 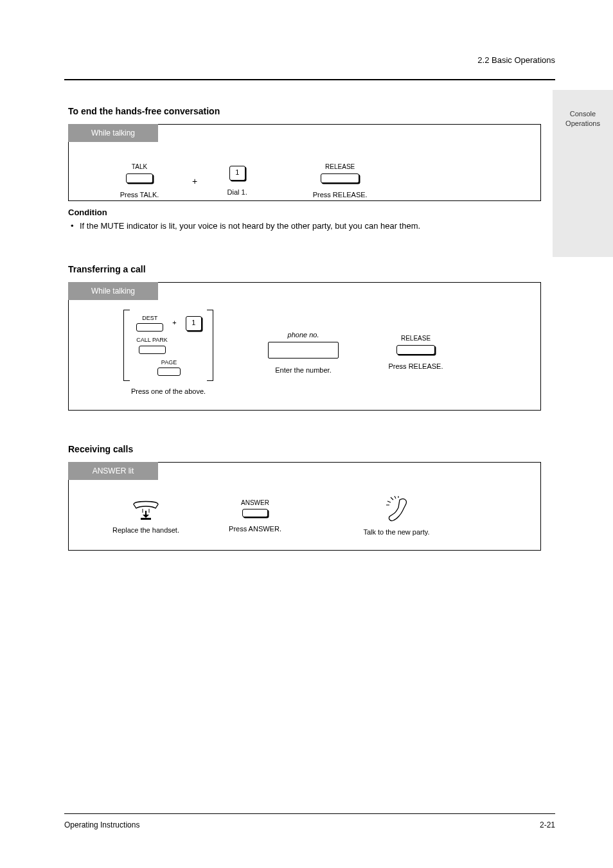 What do you see at coordinates (583, 114) in the screenshot?
I see `side-tab-line1: Console` at bounding box center [583, 114].